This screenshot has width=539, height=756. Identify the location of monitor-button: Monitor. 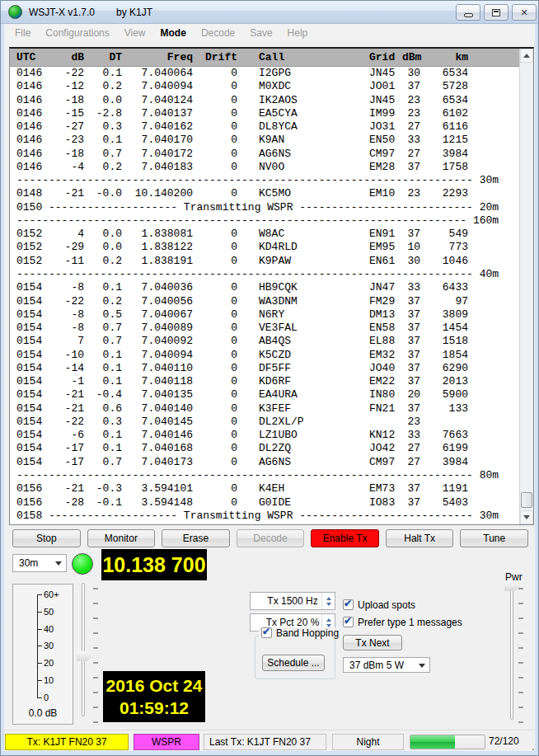
(122, 538).